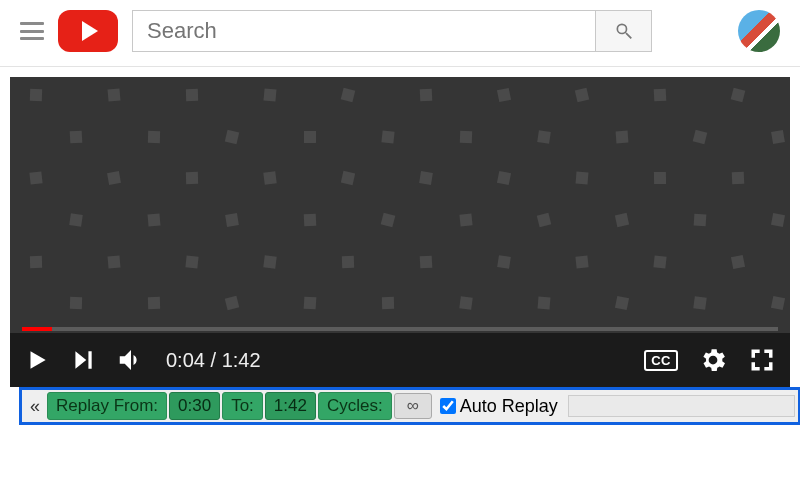 The width and height of the screenshot is (800, 502). What do you see at coordinates (392, 31) in the screenshot?
I see `search-bar` at bounding box center [392, 31].